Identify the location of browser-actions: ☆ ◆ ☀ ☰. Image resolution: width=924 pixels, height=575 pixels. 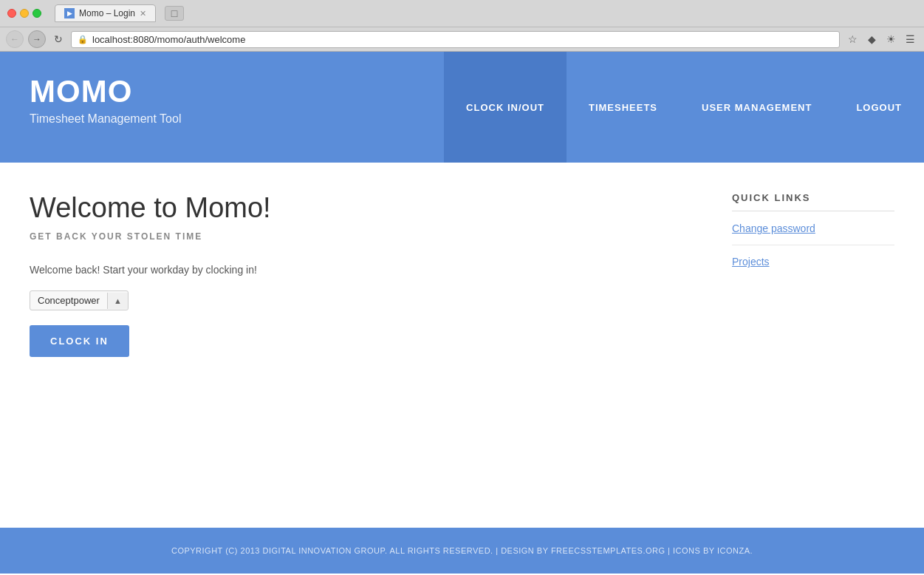
(881, 39).